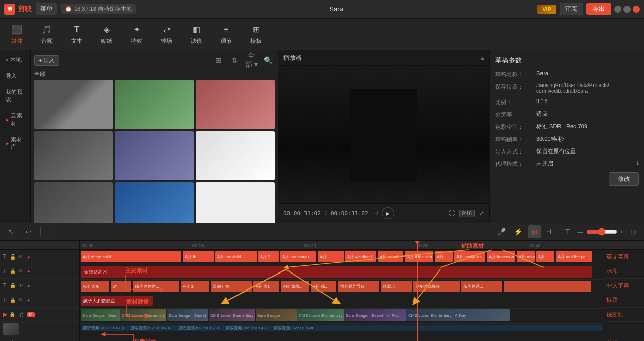 This screenshot has height=341, width=644. I want to click on lock-icon-5: 🔒, so click(12, 314).